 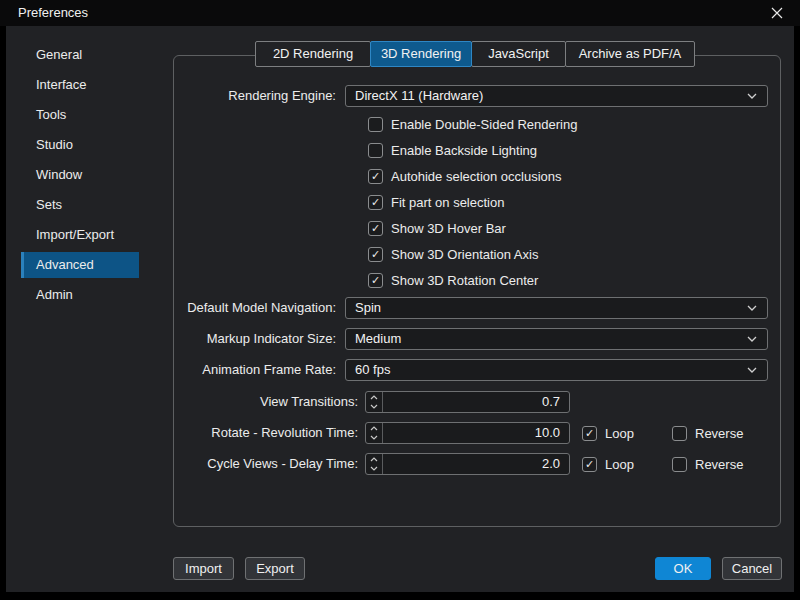 What do you see at coordinates (468, 464) in the screenshot?
I see `cycle-delay-spinner: 2.0` at bounding box center [468, 464].